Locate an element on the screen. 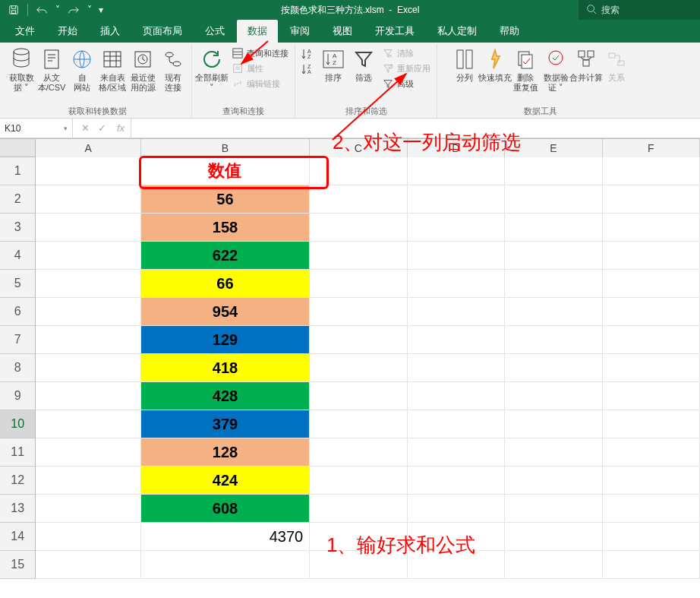 The height and width of the screenshot is (598, 700). tab-insert: 插入 is located at coordinates (110, 31).